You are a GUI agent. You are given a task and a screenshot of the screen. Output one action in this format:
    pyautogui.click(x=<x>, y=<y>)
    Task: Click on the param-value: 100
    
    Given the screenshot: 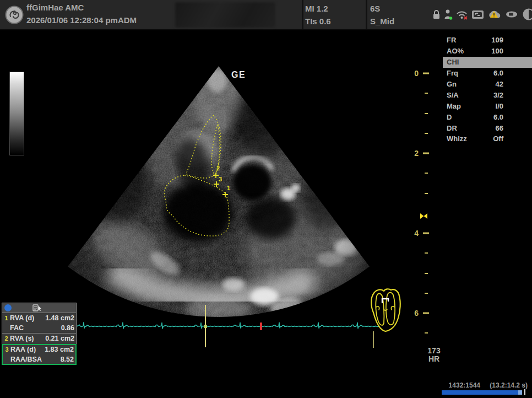 What is the action you would take?
    pyautogui.click(x=497, y=51)
    